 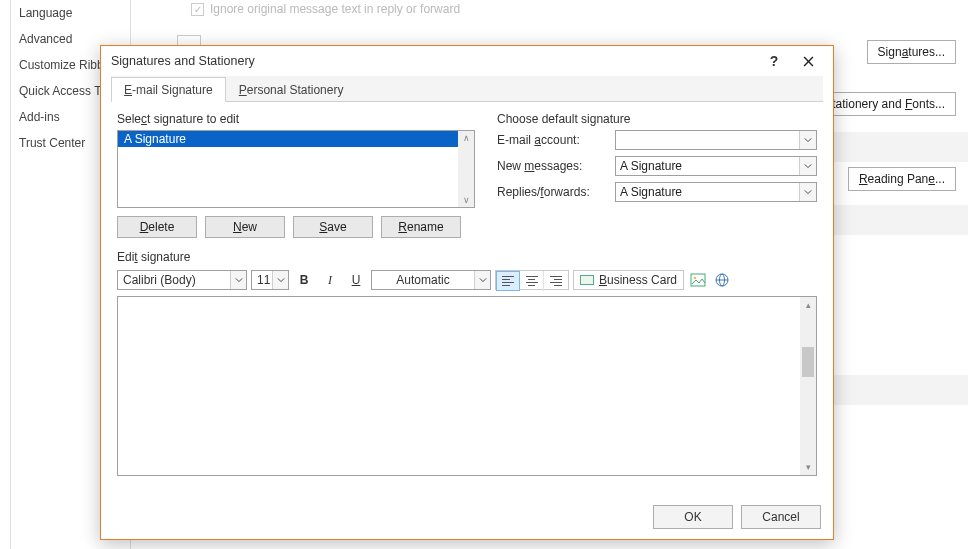 I want to click on font-name-combo: Calibri (Body), so click(x=182, y=280).